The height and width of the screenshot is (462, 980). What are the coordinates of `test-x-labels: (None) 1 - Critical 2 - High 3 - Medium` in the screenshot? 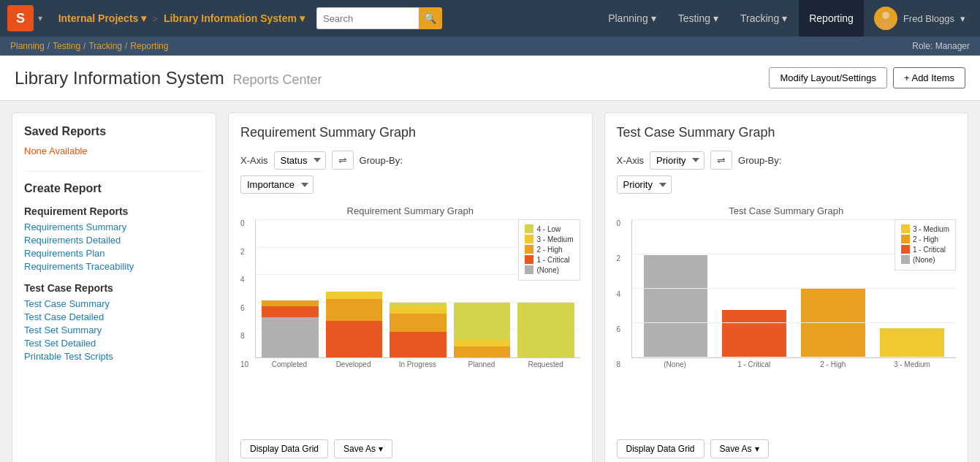 It's located at (794, 363).